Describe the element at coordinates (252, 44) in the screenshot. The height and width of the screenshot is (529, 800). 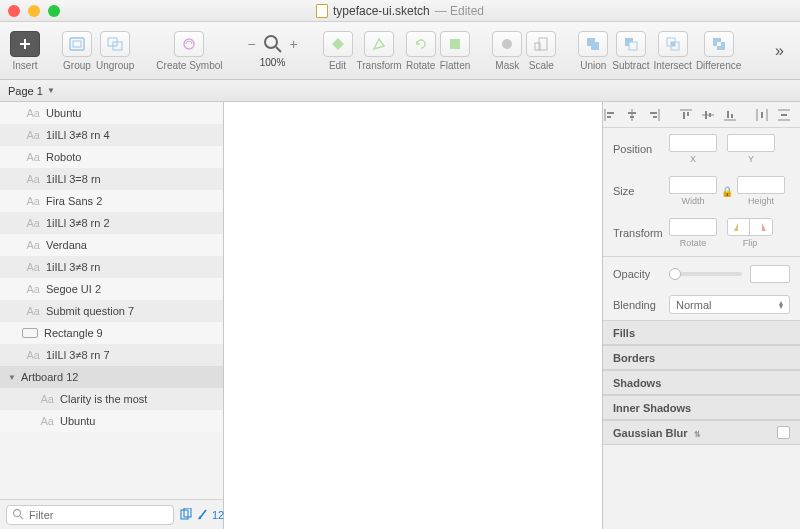
I see `zoom-out-button: −` at that location.